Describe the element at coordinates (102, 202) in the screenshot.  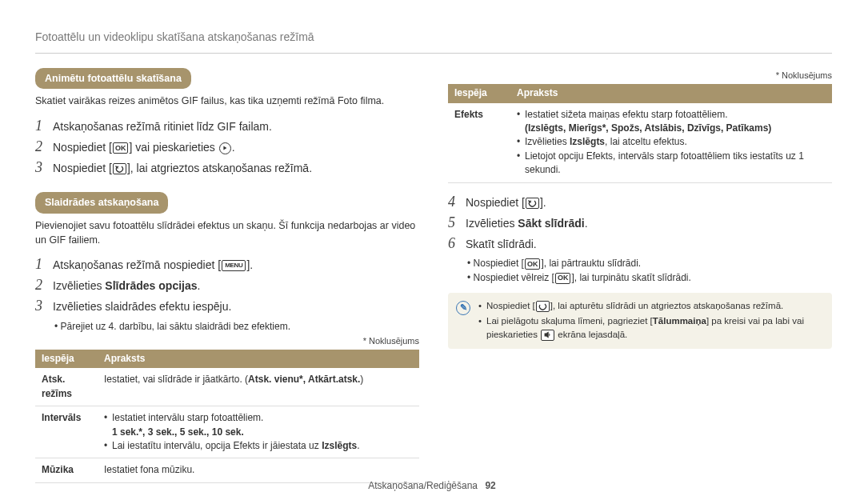
I see `section-b-title: Slaidrādes atskaņošana` at that location.